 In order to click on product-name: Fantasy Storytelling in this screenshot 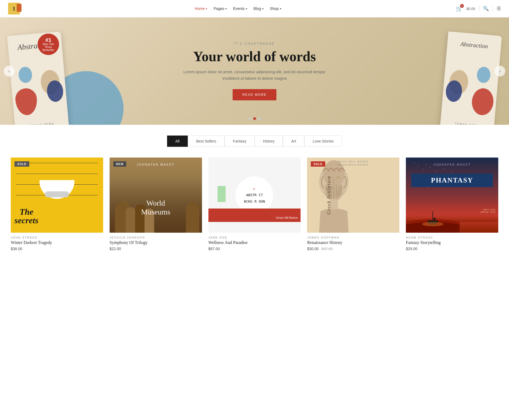, I will do `click(452, 243)`.